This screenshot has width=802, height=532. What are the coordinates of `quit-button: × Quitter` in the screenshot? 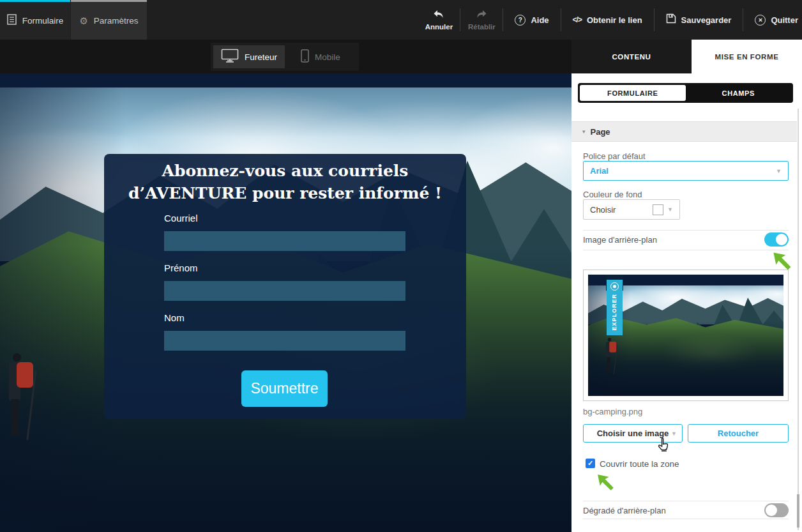 It's located at (773, 20).